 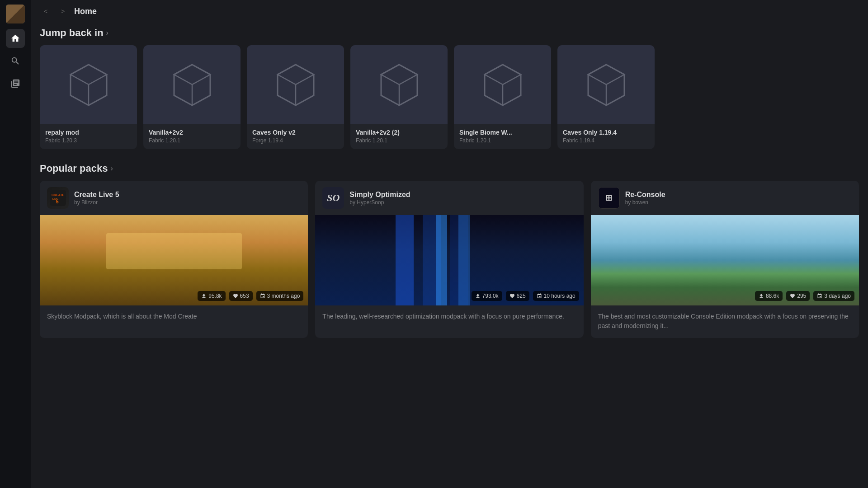 I want to click on jump-card-name: Caves Only v2, so click(x=296, y=132).